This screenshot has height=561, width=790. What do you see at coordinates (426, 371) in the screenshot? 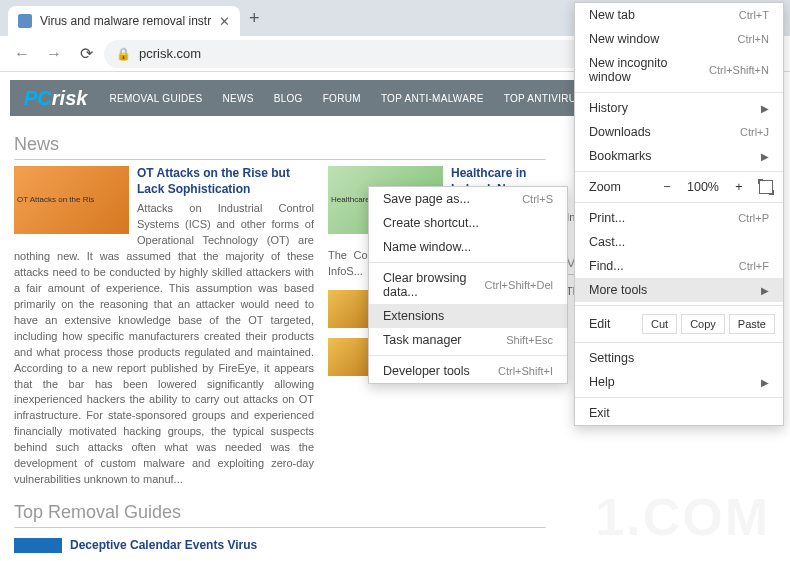
I see `label: Developer tools` at bounding box center [426, 371].